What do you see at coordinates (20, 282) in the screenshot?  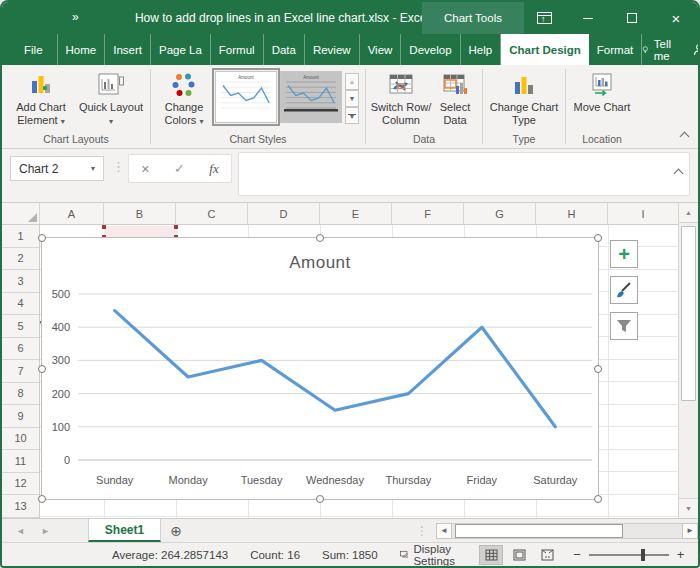 I see `row-header-3: 3` at bounding box center [20, 282].